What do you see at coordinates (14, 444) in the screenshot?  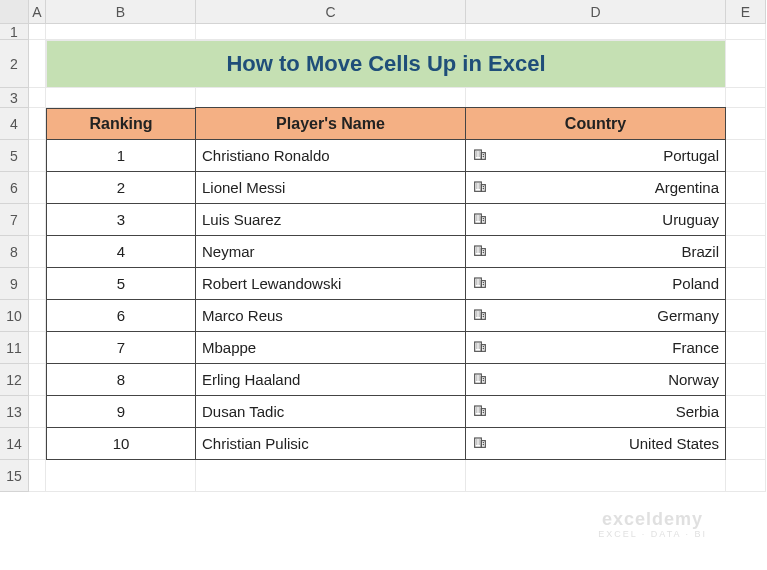 I see `row-header-14: 14` at bounding box center [14, 444].